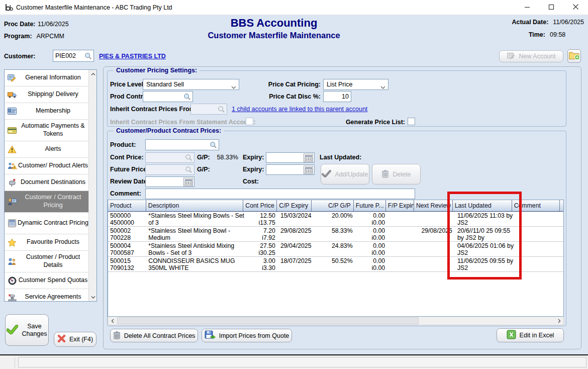  What do you see at coordinates (12, 242) in the screenshot?
I see `star-icon` at bounding box center [12, 242].